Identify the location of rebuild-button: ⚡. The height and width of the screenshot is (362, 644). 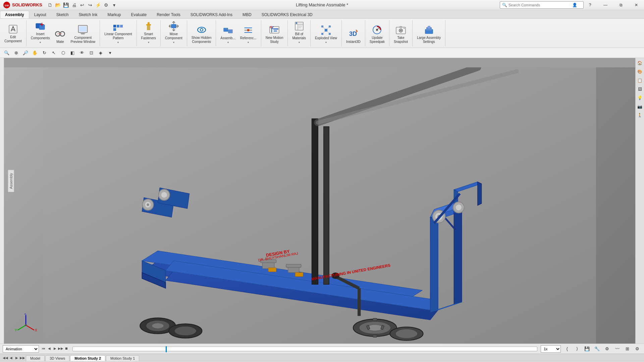
(98, 5).